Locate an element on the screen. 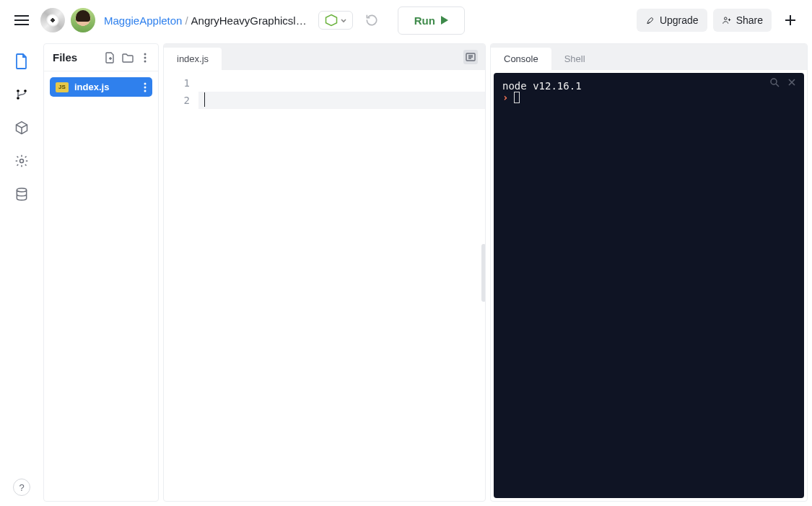 The height and width of the screenshot is (506, 812). terminal-cursor is located at coordinates (517, 97).